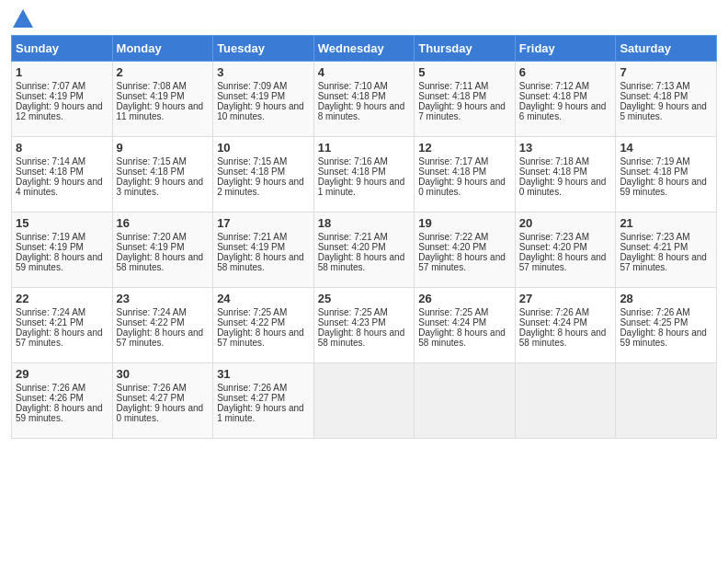  Describe the element at coordinates (160, 413) in the screenshot. I see `daylight: Daylight: 9 hours and 0 minutes.` at that location.